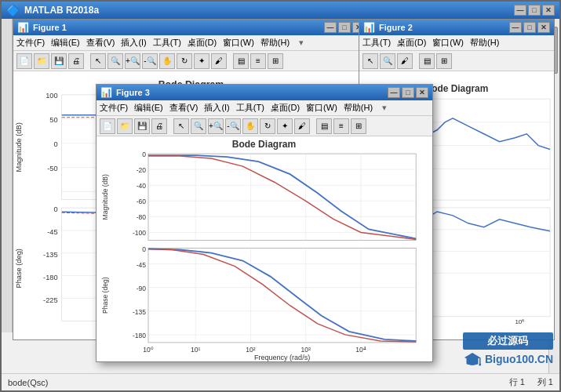 The width and height of the screenshot is (561, 392). Describe the element at coordinates (457, 27) in the screenshot. I see `figure2-titlebar: 📊 Figure 2 — □ ✕` at that location.